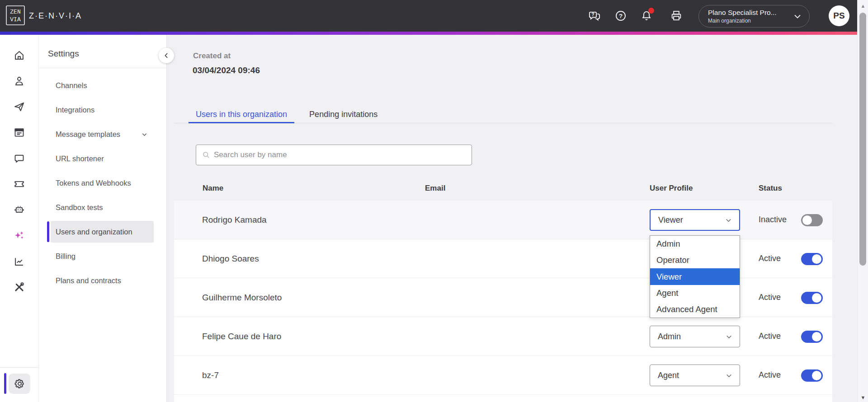 This screenshot has width=868, height=402. Describe the element at coordinates (206, 155) in the screenshot. I see `search-icon` at that location.